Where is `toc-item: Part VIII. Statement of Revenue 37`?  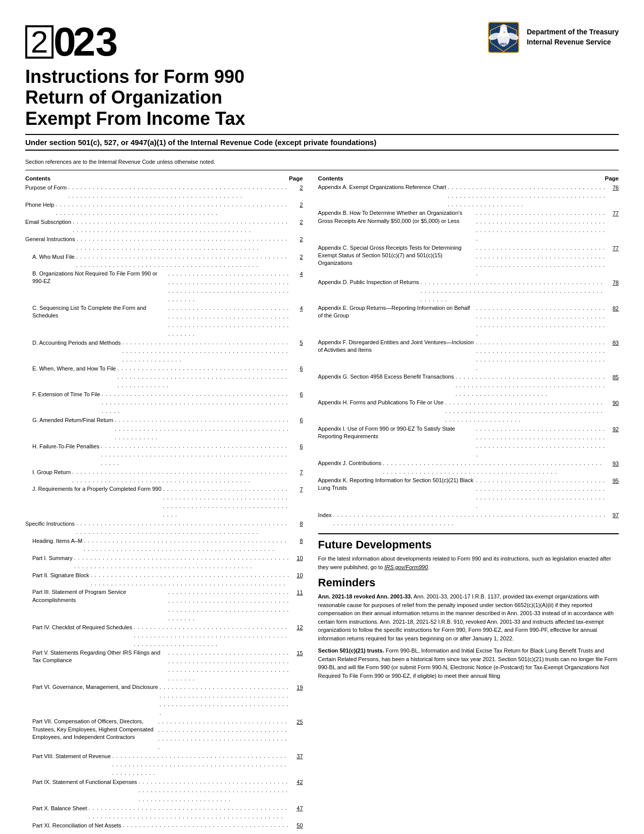
toc-item: Part VIII. Statement of Revenue 37 is located at coordinates (164, 765).